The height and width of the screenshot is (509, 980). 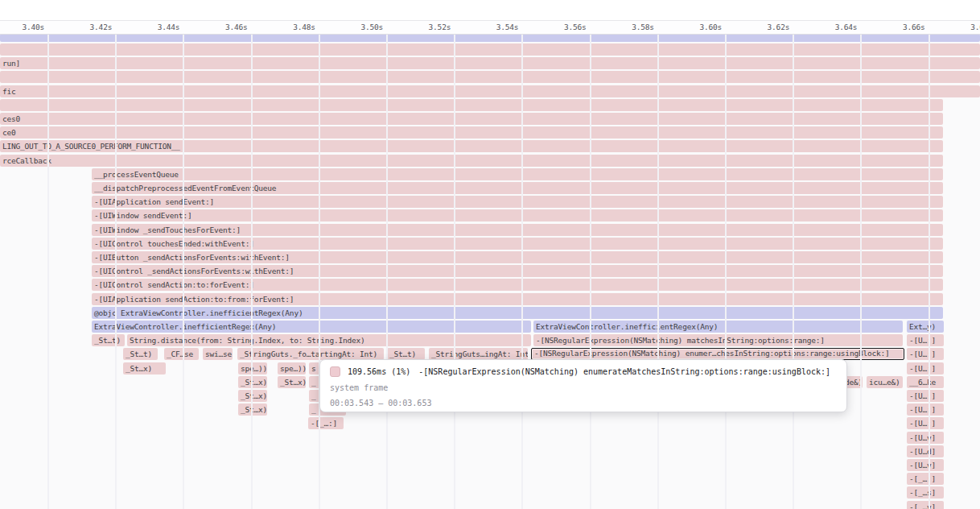 What do you see at coordinates (562, 27) in the screenshot?
I see `ruler-tick-label: 3.56s` at bounding box center [562, 27].